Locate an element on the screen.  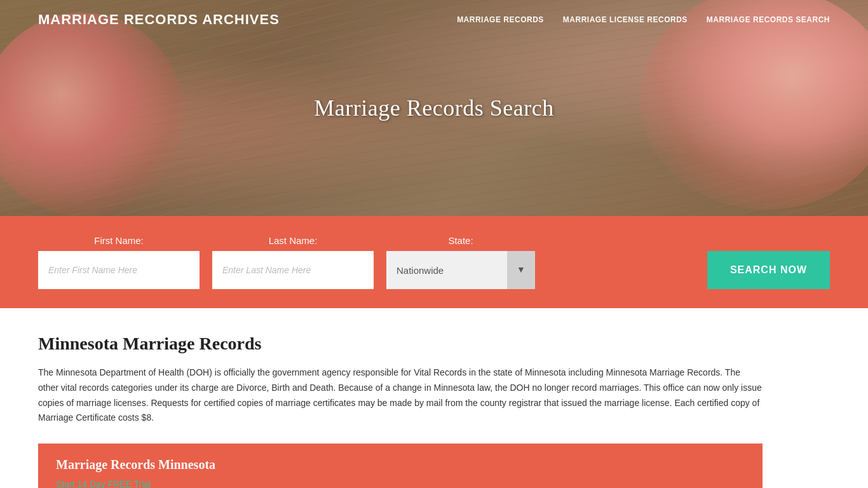
first-name-label: First Name: is located at coordinates (119, 240).